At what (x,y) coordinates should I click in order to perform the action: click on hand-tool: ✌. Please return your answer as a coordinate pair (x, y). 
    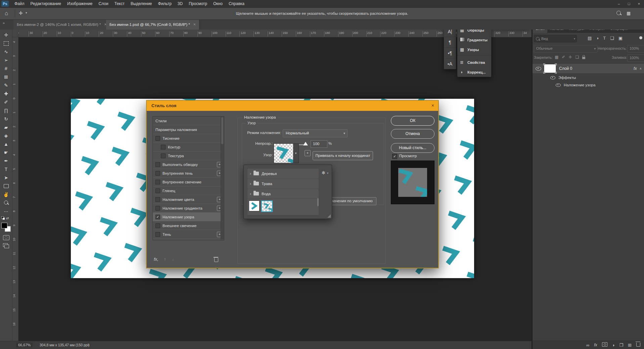
    Looking at the image, I should click on (6, 194).